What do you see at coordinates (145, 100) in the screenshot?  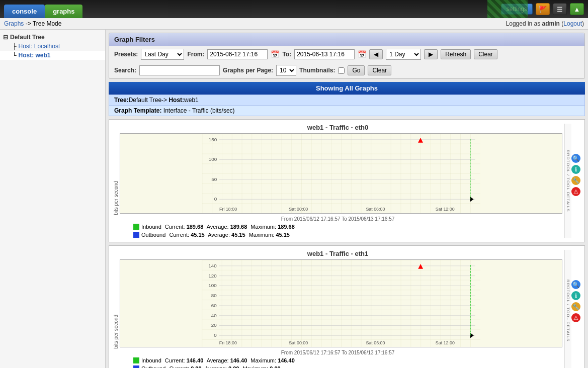 I see `tree-value: Default Tree` at bounding box center [145, 100].